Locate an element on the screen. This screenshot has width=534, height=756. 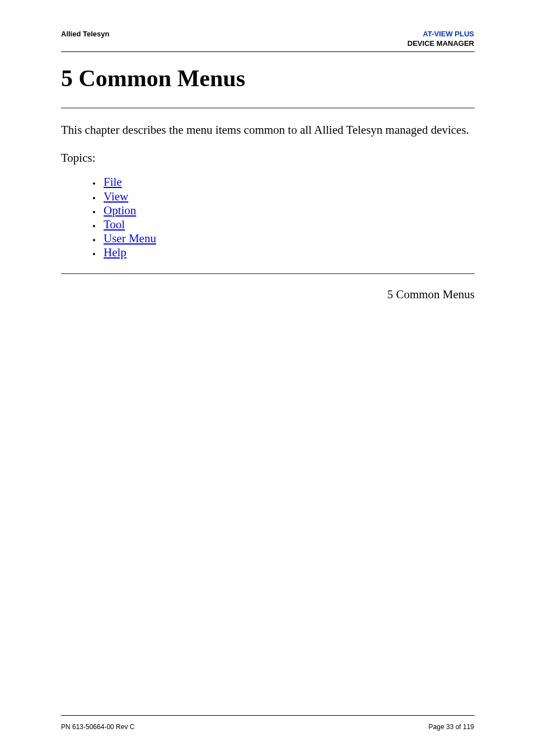
page-title: 5 Common Menus is located at coordinates (268, 78).